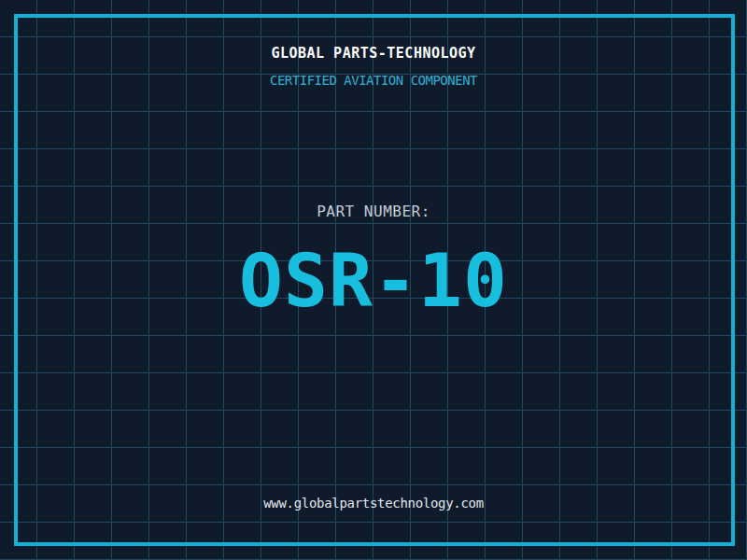 Image resolution: width=747 pixels, height=560 pixels. I want to click on part-number-label: PART NUMBER:, so click(374, 212).